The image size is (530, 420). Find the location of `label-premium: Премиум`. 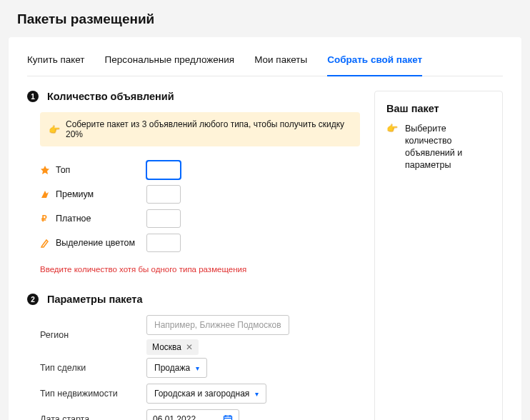

label-premium: Премиум is located at coordinates (74, 194).